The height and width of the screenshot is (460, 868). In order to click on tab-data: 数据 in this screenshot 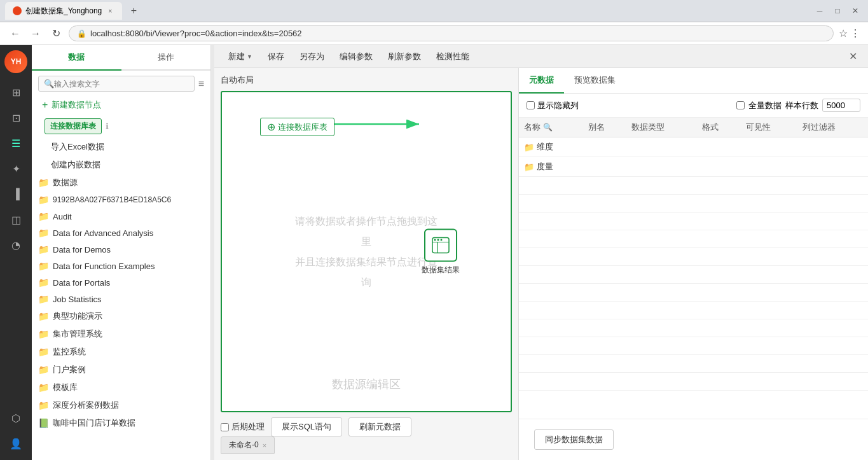, I will do `click(76, 58)`.